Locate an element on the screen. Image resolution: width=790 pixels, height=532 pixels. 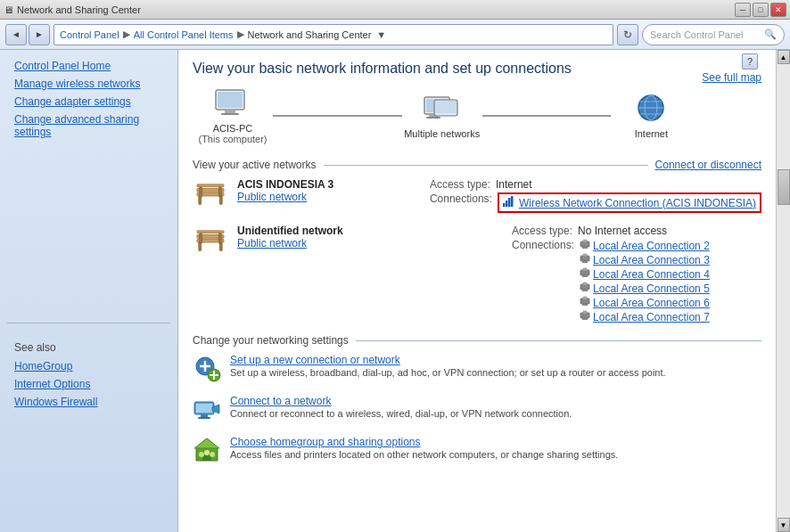
homegroup-link: Choose homegroup and sharing options is located at coordinates (325, 442).